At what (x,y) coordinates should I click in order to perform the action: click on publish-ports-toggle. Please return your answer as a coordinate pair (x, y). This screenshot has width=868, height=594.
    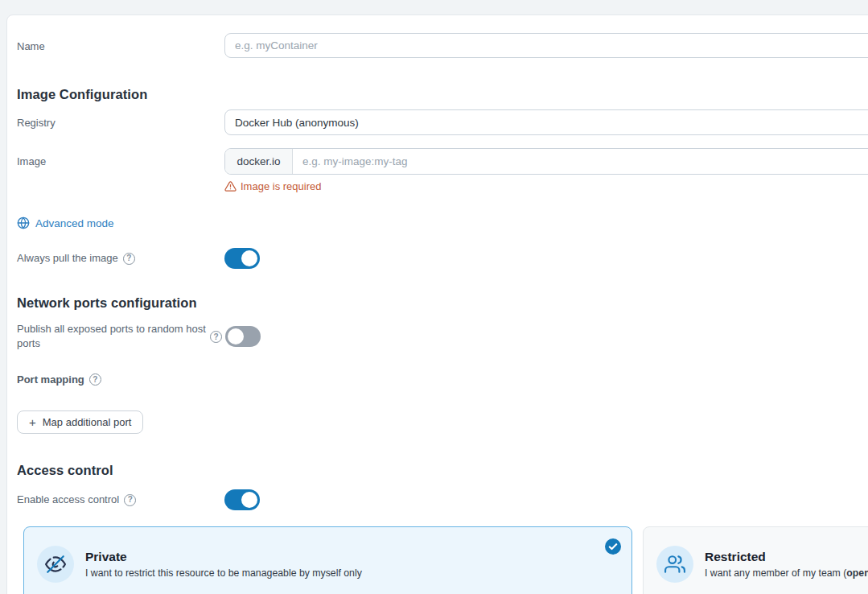
    Looking at the image, I should click on (243, 336).